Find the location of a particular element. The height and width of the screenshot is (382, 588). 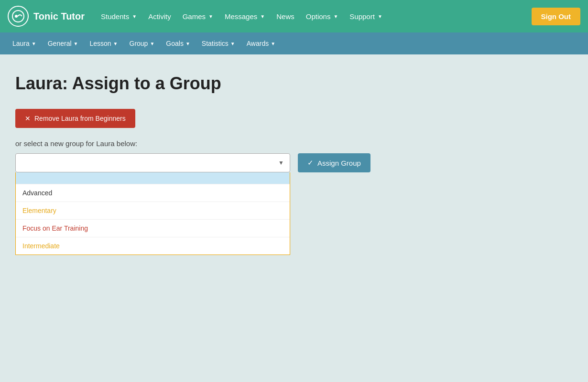

nav-item-news: News is located at coordinates (285, 16).